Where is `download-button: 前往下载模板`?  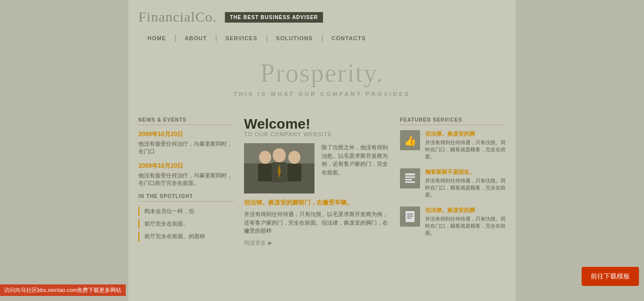
download-button: 前往下载模板 is located at coordinates (610, 276).